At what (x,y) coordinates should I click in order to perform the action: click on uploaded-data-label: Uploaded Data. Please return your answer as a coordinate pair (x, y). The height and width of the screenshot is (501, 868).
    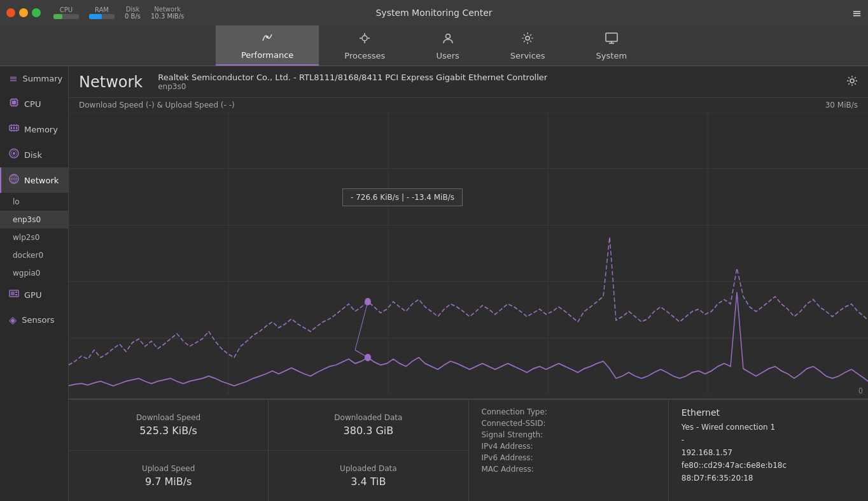
    Looking at the image, I should click on (368, 469).